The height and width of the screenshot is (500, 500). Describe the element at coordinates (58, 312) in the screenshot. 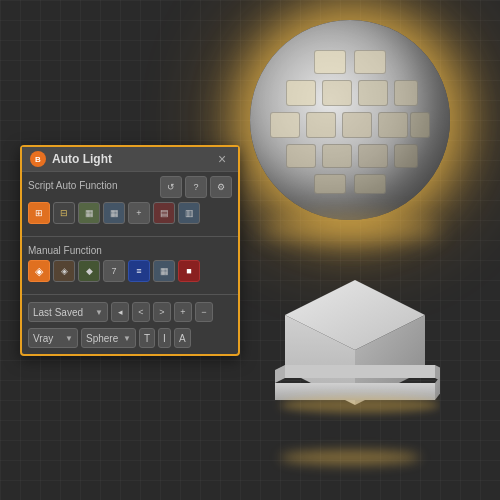

I see `last-saved-value: Last Saved` at that location.